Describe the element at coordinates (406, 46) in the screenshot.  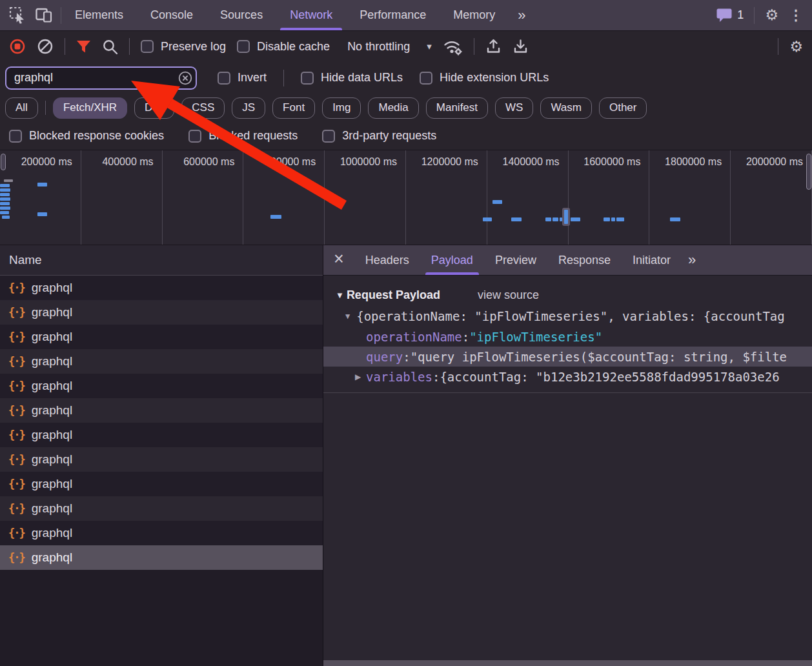
I see `network-toolbar: Preserve log Disable cache No throttling…` at that location.